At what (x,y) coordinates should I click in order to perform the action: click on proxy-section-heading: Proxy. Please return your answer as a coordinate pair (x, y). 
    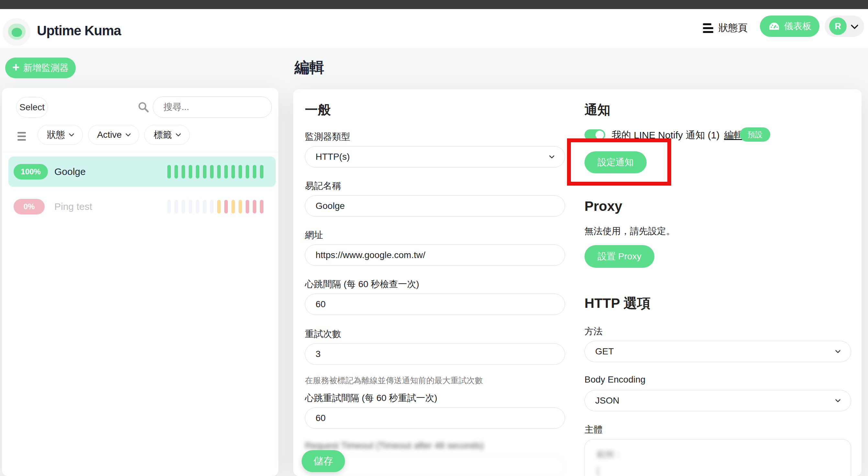
    Looking at the image, I should click on (603, 206).